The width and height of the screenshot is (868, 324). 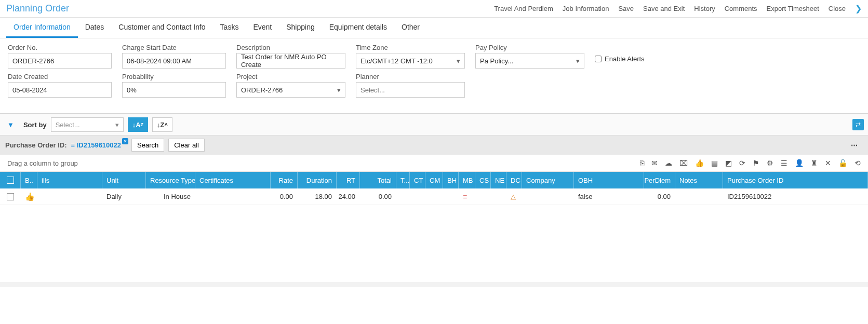 What do you see at coordinates (626, 8) in the screenshot?
I see `header-action-save: Save` at bounding box center [626, 8].